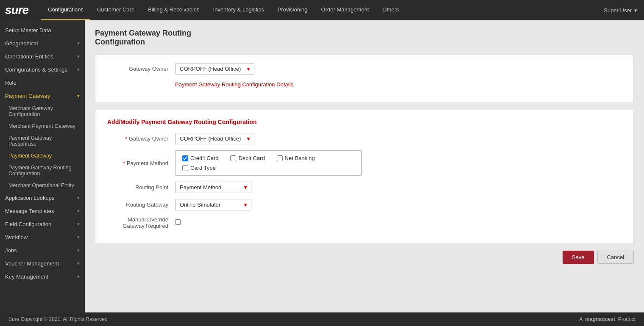 This screenshot has width=644, height=326. I want to click on action-buttons: Save Cancel, so click(365, 257).